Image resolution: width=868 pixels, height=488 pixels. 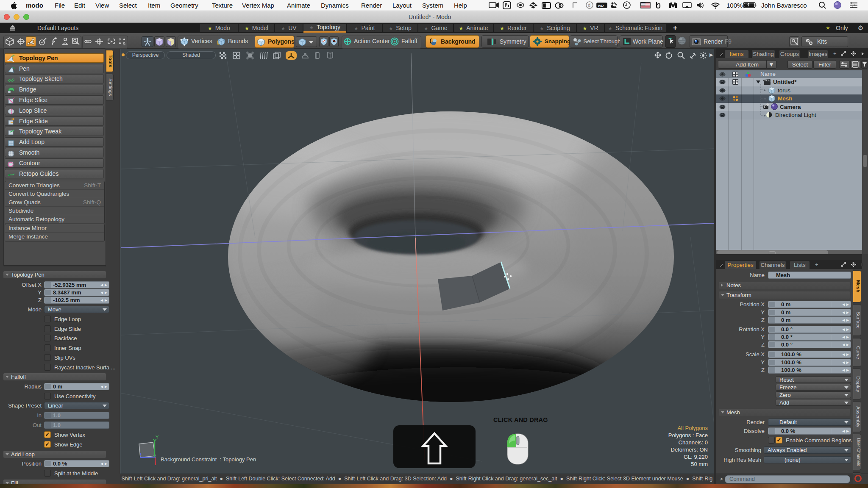 What do you see at coordinates (589, 5) in the screenshot?
I see `svg-text: d` at bounding box center [589, 5].